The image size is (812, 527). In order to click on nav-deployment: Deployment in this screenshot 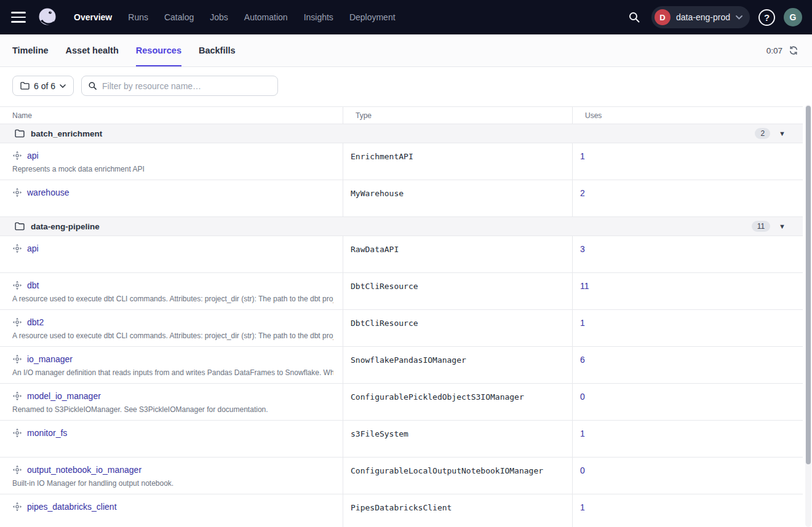, I will do `click(373, 17)`.